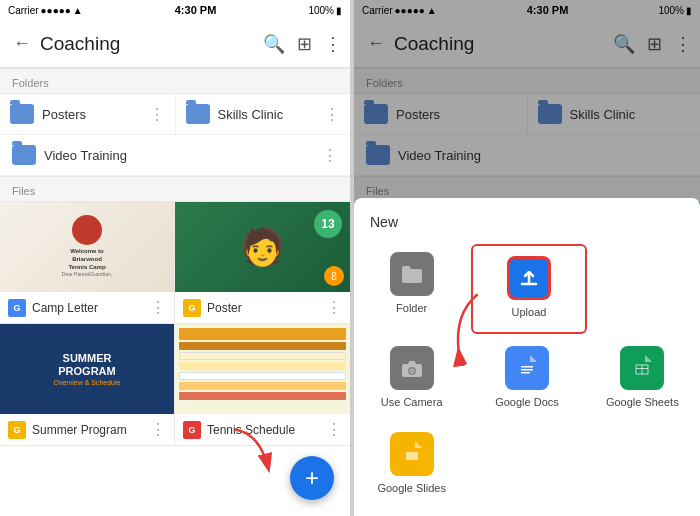  Describe the element at coordinates (88, 114) in the screenshot. I see `folder-item-posters: Posters ⋮` at that location.